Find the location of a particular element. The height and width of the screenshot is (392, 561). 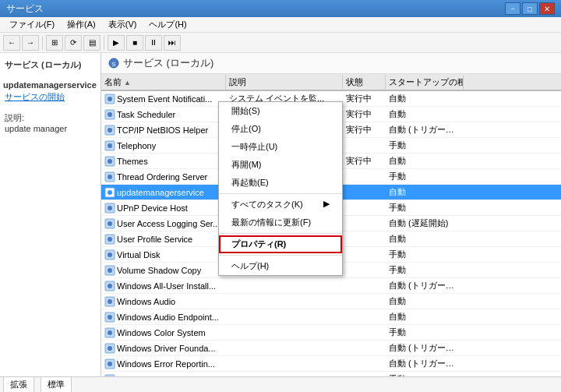

left-panel-title: サービス (ローカル) is located at coordinates (50, 65).